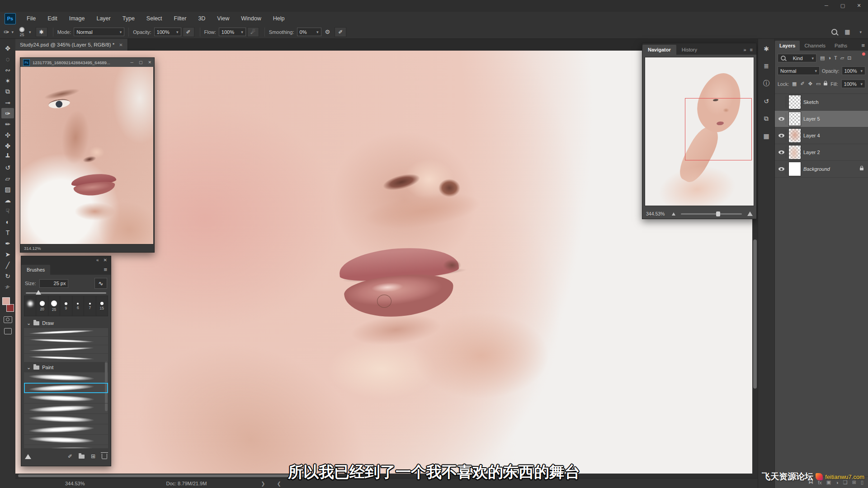 This screenshot has width=868, height=488. I want to click on navigator-zoom-thumb, so click(718, 214).